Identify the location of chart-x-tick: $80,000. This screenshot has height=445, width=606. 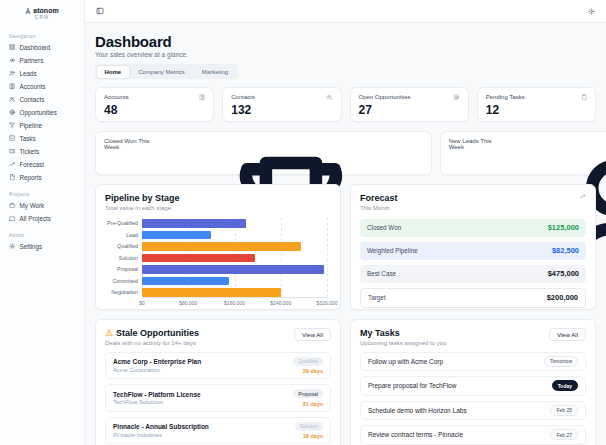
(188, 303).